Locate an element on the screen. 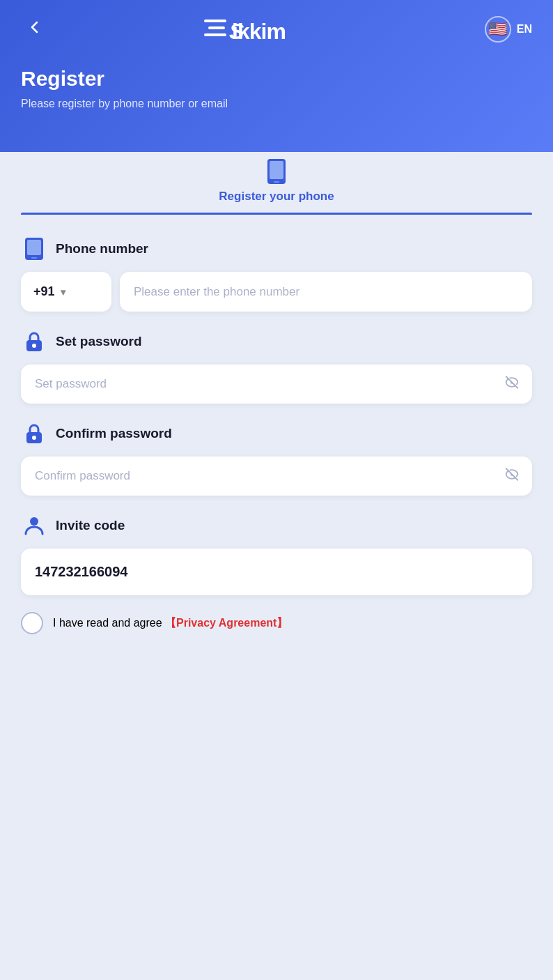  agreement-text: I have read and agree 【Privacy Agreement… is located at coordinates (170, 623).